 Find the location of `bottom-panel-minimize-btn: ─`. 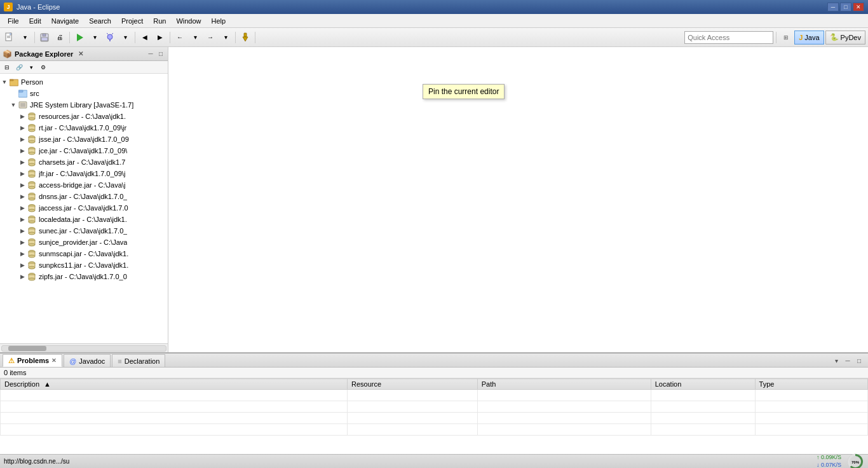

bottom-panel-minimize-btn: ─ is located at coordinates (848, 361).